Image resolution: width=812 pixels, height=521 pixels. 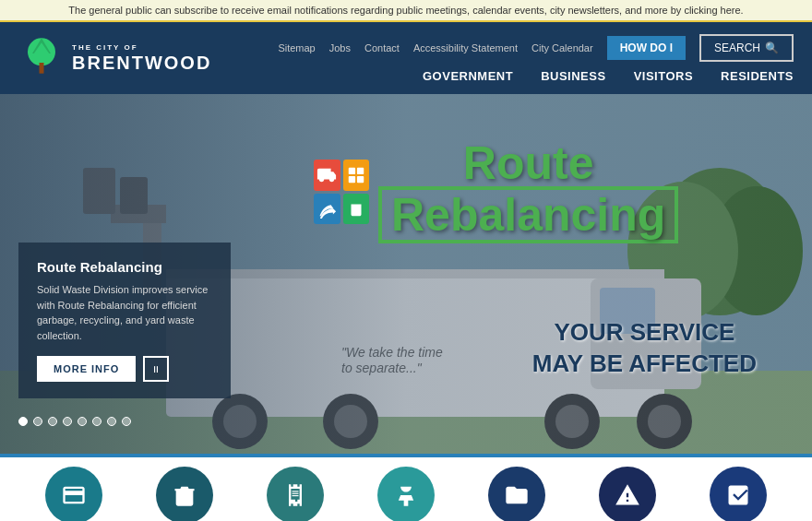 What do you see at coordinates (468, 76) in the screenshot?
I see `nav-government: GOVERNMENT` at bounding box center [468, 76].